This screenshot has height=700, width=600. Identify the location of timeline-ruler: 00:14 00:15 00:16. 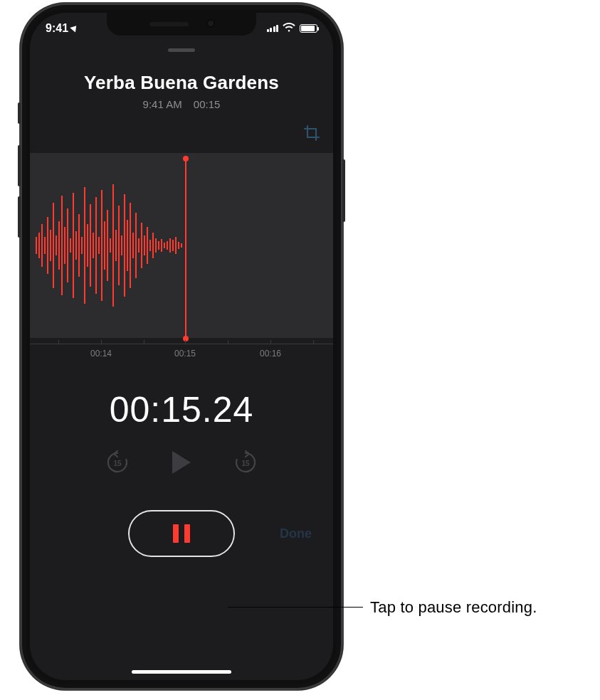
(181, 354).